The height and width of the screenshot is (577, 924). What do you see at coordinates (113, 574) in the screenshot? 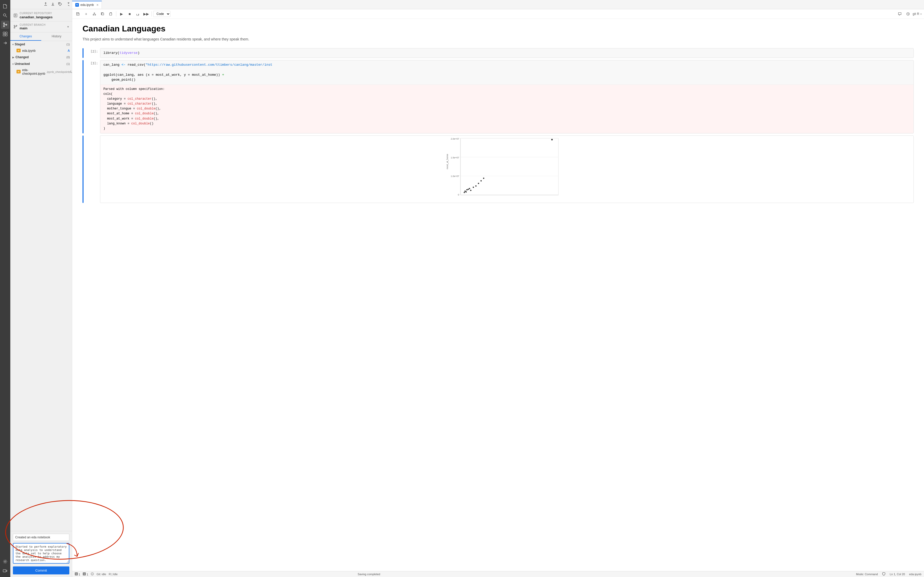
I see `status-r: R | Idle` at bounding box center [113, 574].